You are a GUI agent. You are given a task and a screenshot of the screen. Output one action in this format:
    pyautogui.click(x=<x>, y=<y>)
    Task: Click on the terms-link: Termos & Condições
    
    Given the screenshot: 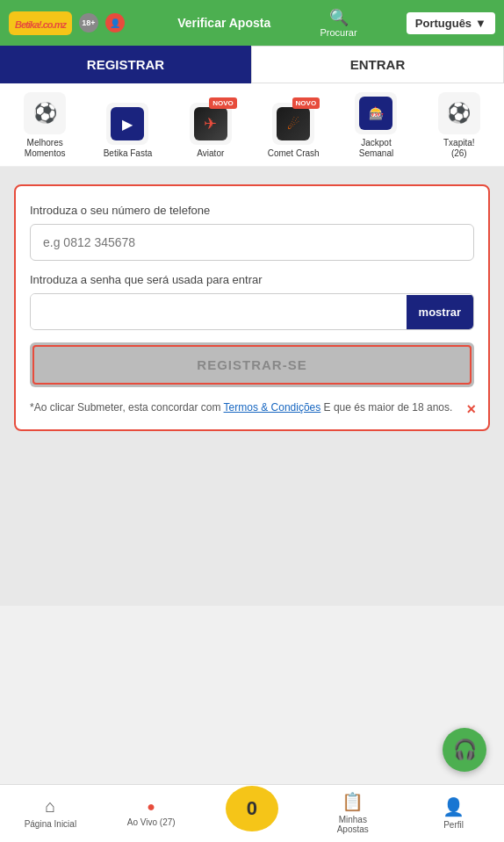 What is the action you would take?
    pyautogui.click(x=272, y=407)
    